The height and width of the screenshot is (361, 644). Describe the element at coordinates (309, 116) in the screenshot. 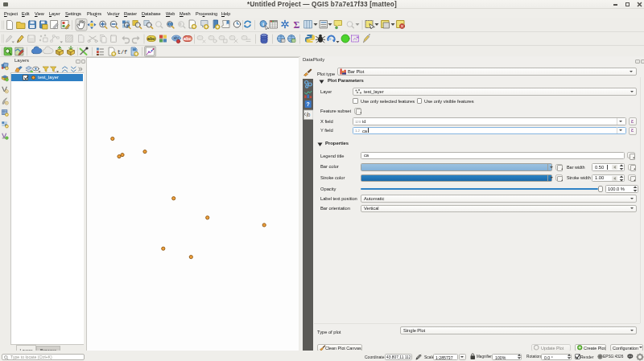

I see `svg-text: O` at that location.